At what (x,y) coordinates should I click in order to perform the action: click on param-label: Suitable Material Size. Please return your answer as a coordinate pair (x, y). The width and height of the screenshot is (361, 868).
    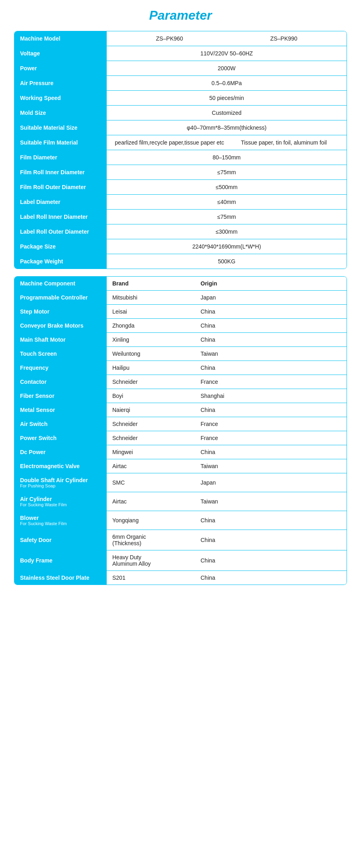
    Looking at the image, I should click on (61, 128).